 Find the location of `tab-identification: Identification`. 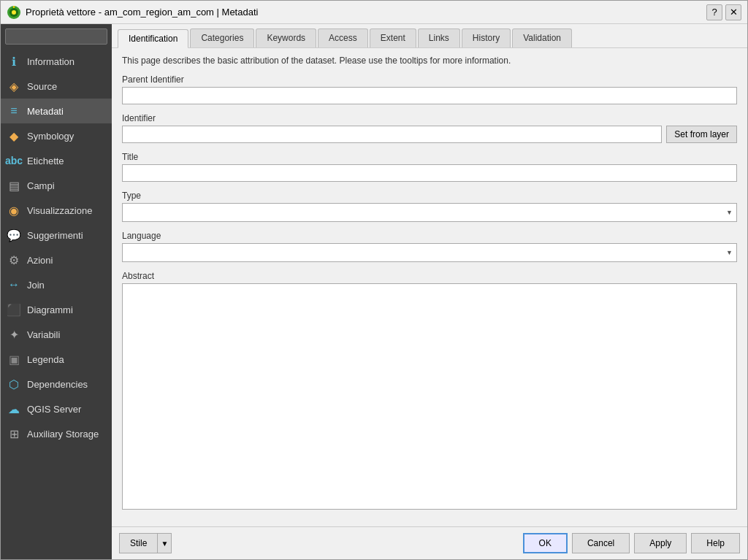

tab-identification: Identification is located at coordinates (153, 39).